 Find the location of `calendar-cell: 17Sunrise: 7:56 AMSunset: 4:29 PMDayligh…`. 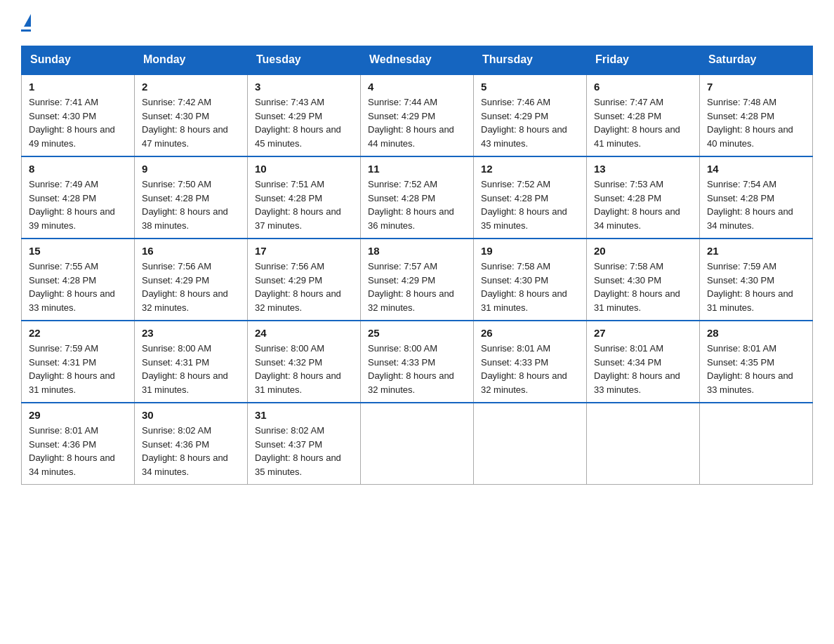

calendar-cell: 17Sunrise: 7:56 AMSunset: 4:29 PMDayligh… is located at coordinates (305, 279).